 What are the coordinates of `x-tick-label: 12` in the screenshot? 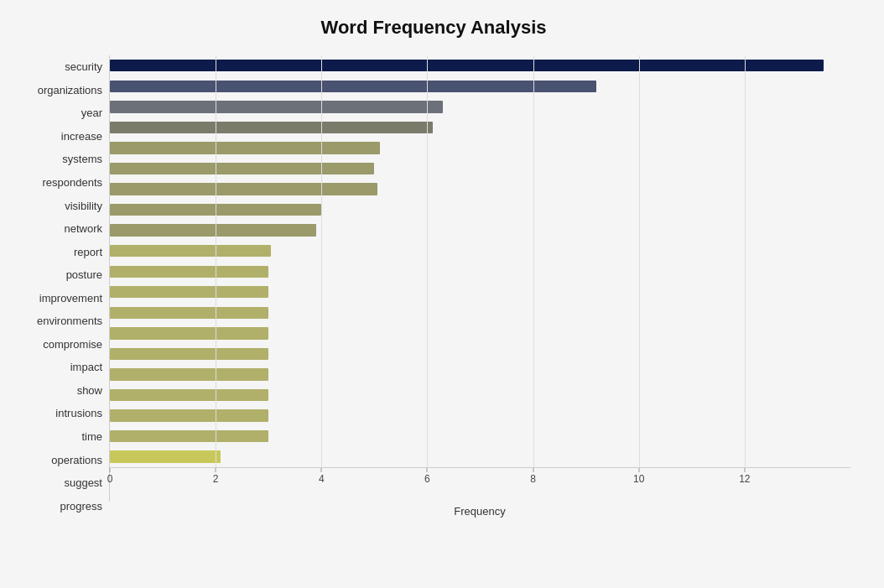 It's located at (745, 479).